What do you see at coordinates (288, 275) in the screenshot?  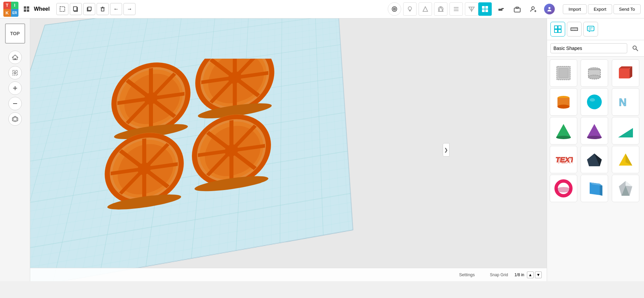 I see `settings-bar: Settings Snap Grid 1/8 in ▲ ▼` at bounding box center [288, 275].